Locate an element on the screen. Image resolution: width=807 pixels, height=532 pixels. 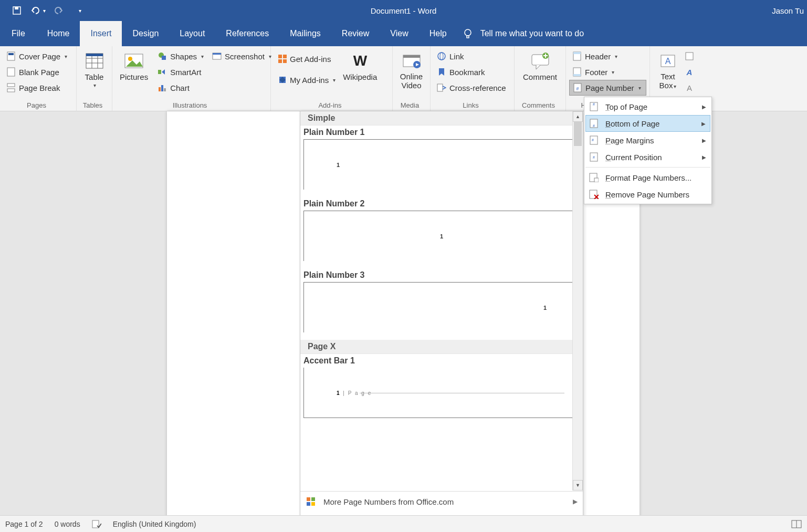
header-button: Header▾ is located at coordinates (608, 56).